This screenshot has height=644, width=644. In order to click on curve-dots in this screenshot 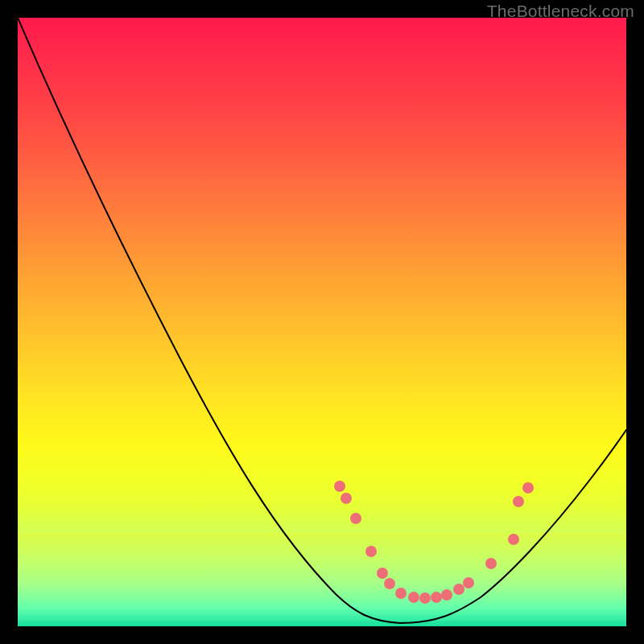, I will do `click(434, 543)`.